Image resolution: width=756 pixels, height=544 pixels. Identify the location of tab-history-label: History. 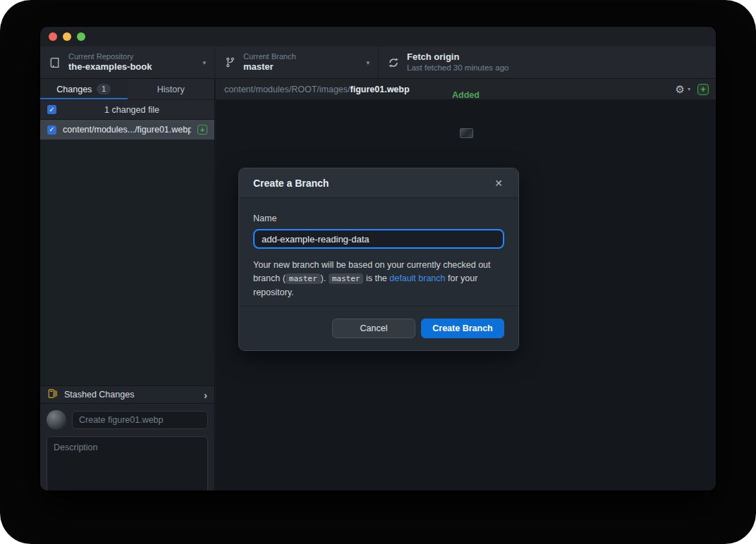
(171, 89).